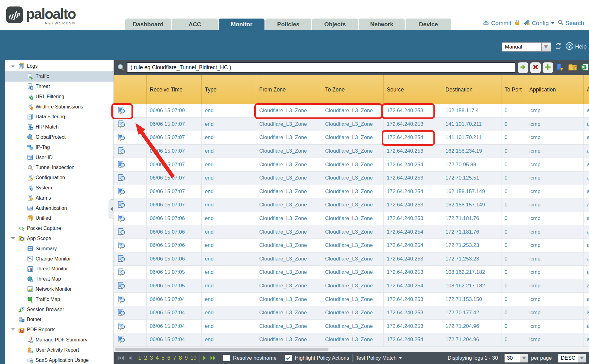  Describe the element at coordinates (194, 358) in the screenshot. I see `page-number: 10` at that location.